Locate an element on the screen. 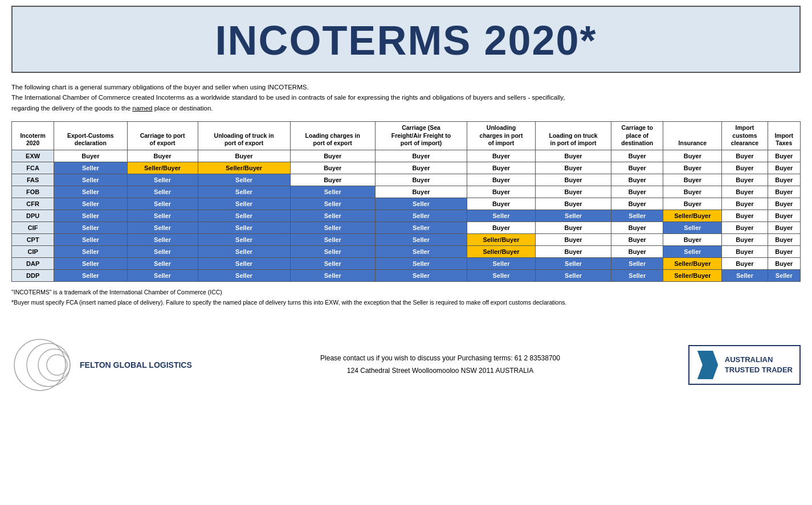 Image resolution: width=812 pixels, height=505 pixels. table-row: DPUSellerSellerSellerSellerSellerSellerS… is located at coordinates (406, 216).